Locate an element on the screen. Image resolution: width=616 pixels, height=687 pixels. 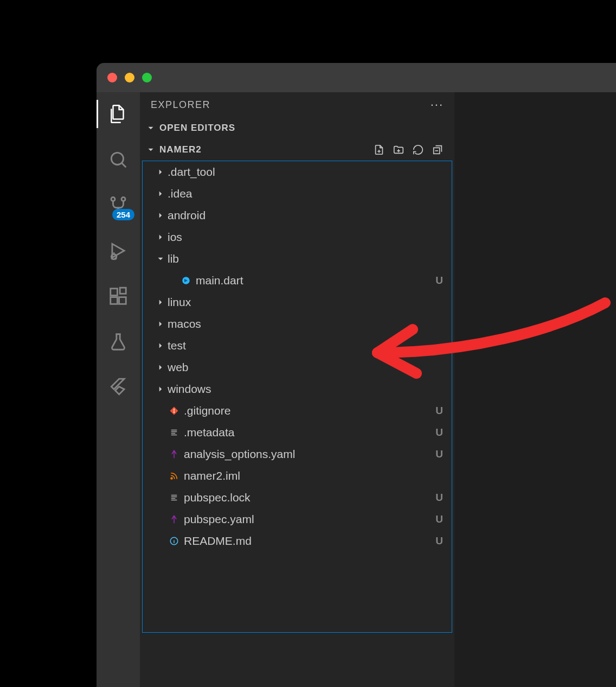
open-editors-section-header: OPEN EDITORS is located at coordinates (297, 128).